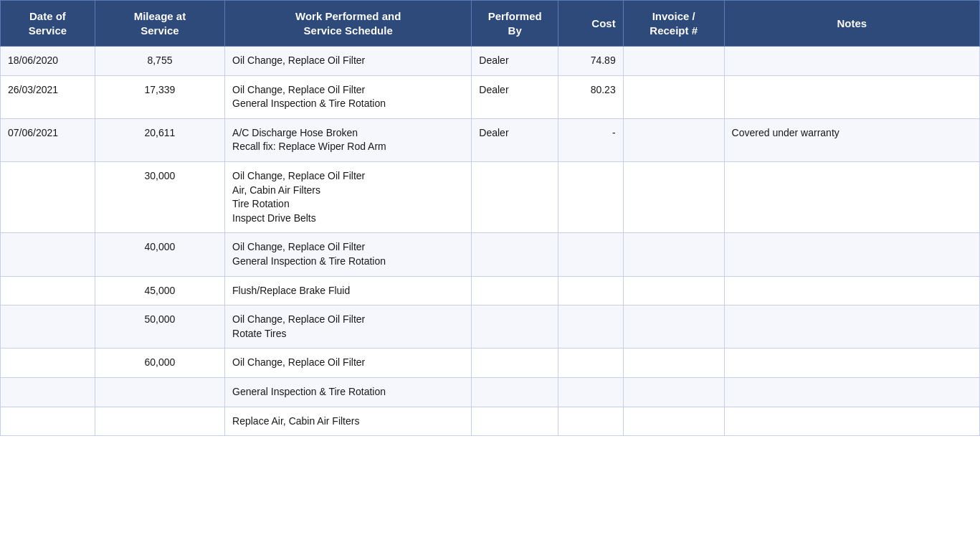 The height and width of the screenshot is (540, 980). I want to click on cell-mileage: 17,339, so click(159, 97).